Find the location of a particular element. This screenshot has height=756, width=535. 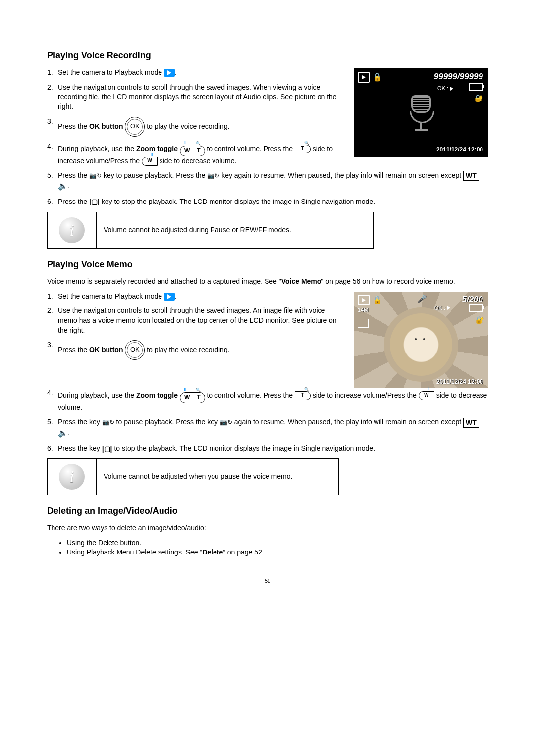

step-text: again to resume. When paused, the play i… is located at coordinates (348, 422).